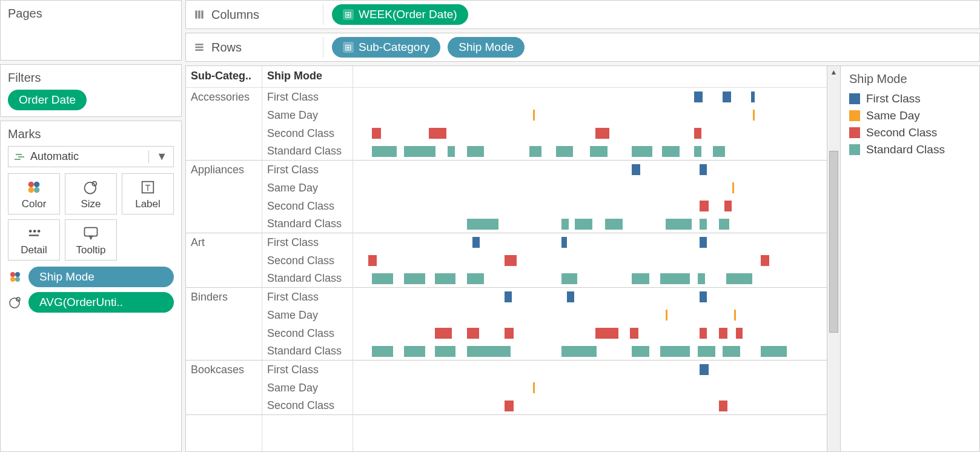 This screenshot has height=452, width=980. I want to click on row-header-subcategory: Accessories, so click(224, 97).